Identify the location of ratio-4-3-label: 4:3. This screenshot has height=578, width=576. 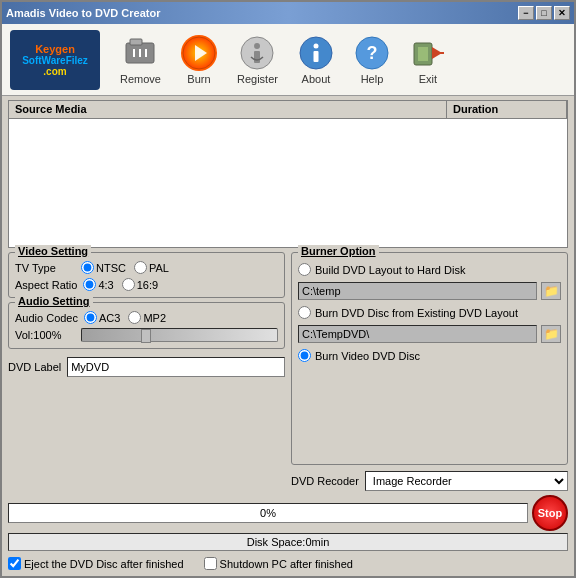
(106, 285).